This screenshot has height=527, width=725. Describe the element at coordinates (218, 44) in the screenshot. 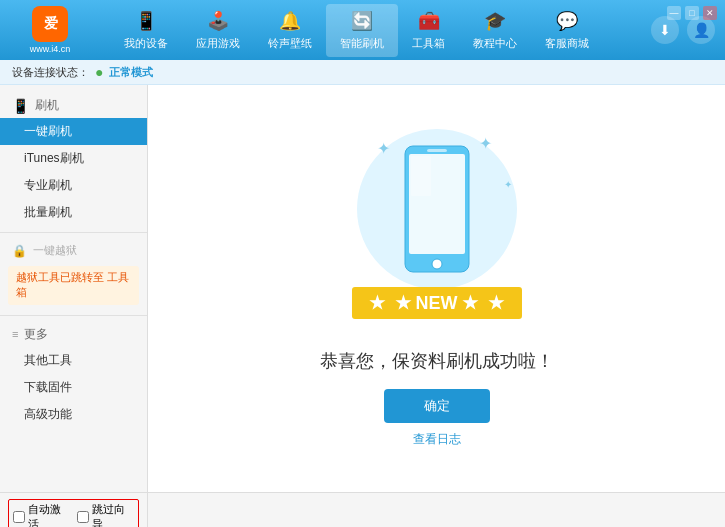

I see `nav-apps-games-label: 应用游戏` at that location.